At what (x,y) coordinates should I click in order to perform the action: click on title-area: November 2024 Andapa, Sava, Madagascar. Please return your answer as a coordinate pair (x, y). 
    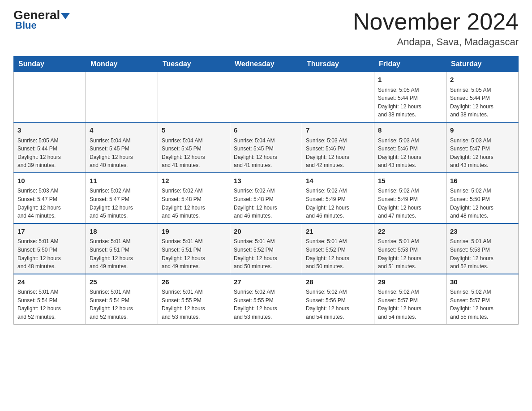
    Looking at the image, I should click on (436, 29).